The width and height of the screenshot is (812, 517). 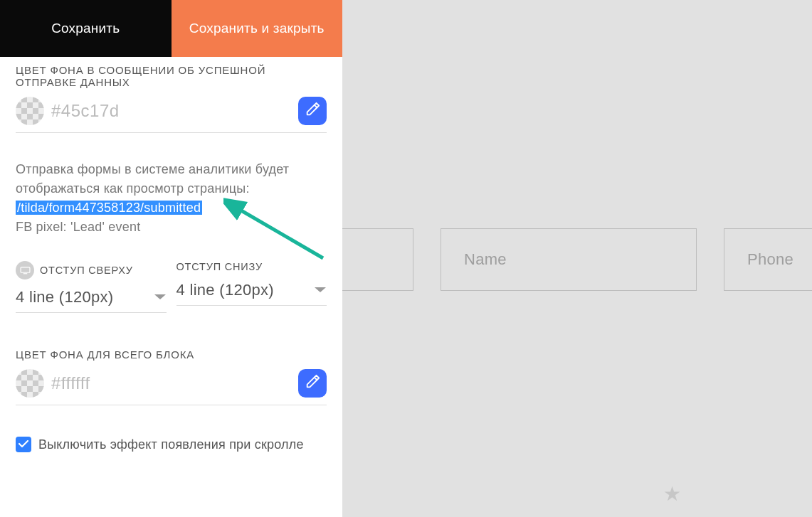 What do you see at coordinates (171, 169) in the screenshot?
I see `analytics-line1: Отправка формы в системе аналитики будет` at bounding box center [171, 169].